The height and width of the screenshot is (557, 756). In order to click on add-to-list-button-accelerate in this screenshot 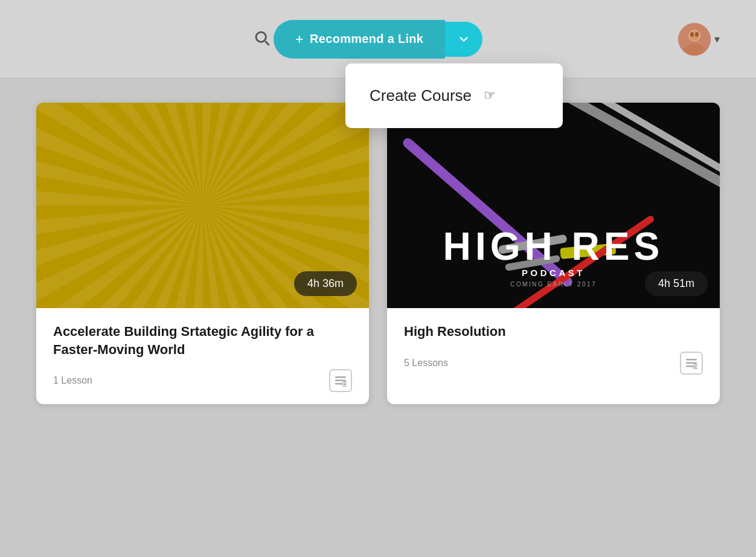, I will do `click(341, 381)`.